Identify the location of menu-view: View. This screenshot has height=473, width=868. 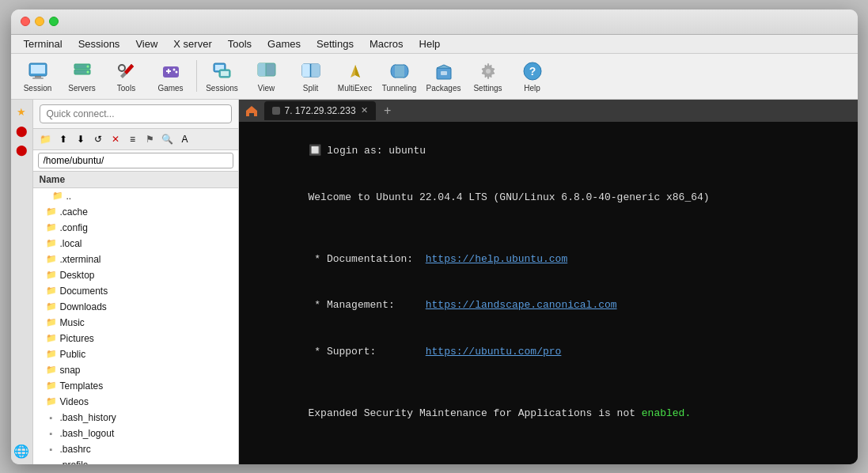
(146, 44).